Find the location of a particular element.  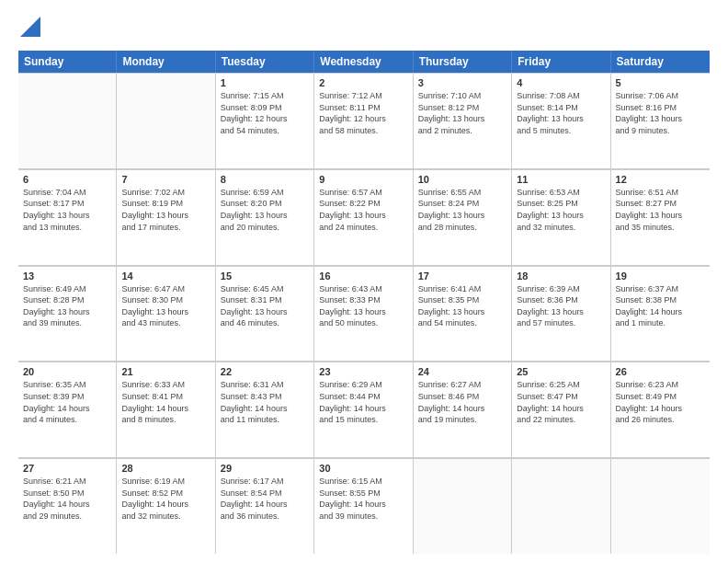

day-number: 24 is located at coordinates (462, 372).